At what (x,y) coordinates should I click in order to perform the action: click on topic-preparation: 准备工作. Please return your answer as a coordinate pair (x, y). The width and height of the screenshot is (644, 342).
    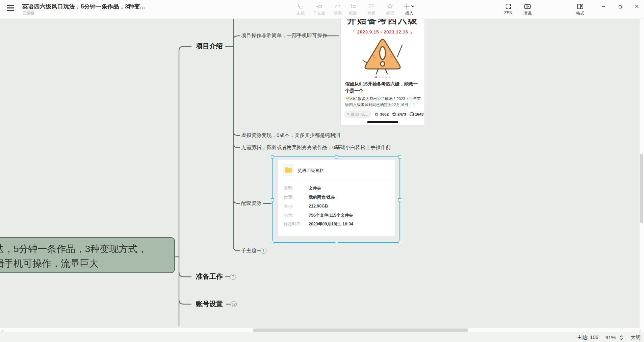
    Looking at the image, I should click on (209, 276).